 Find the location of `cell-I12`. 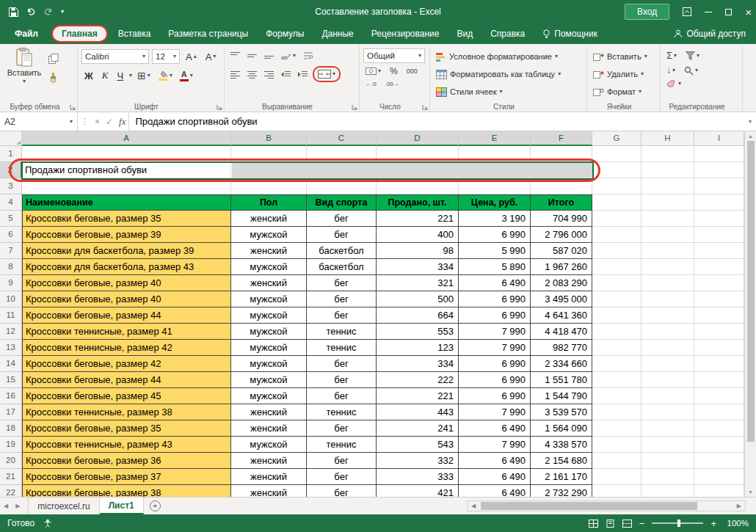

cell-I12 is located at coordinates (719, 332).